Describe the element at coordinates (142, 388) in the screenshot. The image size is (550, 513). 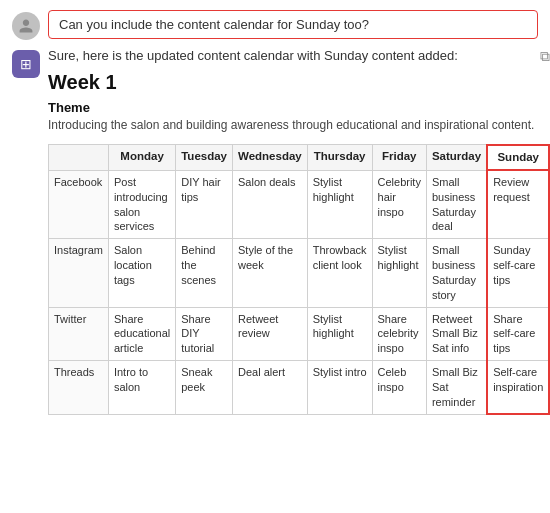
I see `table-cell: Intro to salon` at that location.